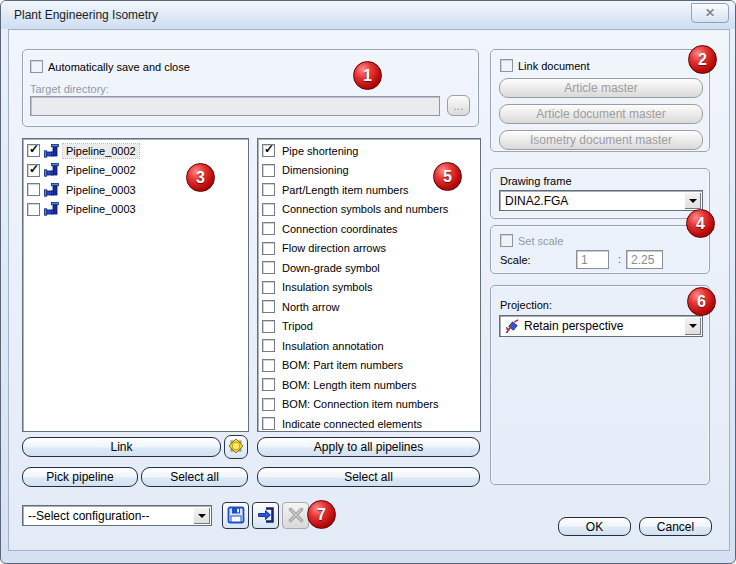 Image resolution: width=736 pixels, height=564 pixels. Describe the element at coordinates (340, 229) in the screenshot. I see `option-item-label: Connection coordinates` at that location.